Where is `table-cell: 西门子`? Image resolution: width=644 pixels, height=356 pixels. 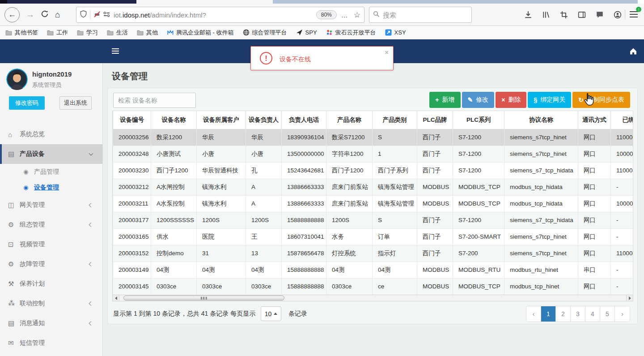 table-cell: 西门子 is located at coordinates (435, 170).